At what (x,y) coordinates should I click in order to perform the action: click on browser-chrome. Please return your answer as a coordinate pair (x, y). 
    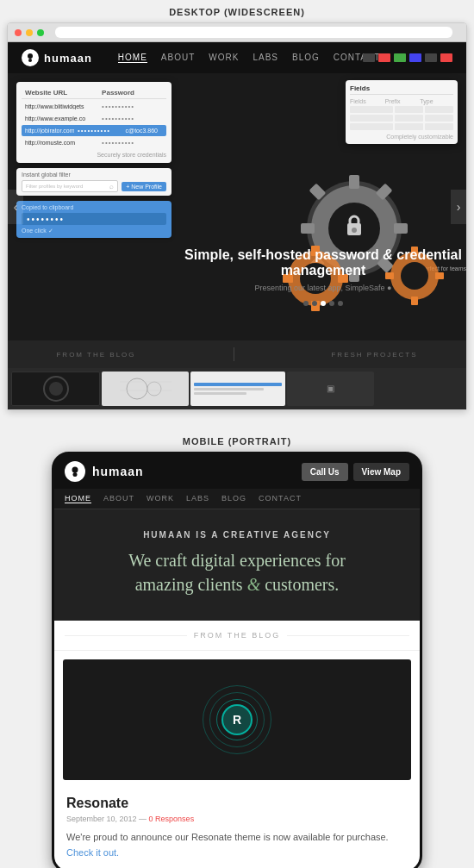
    Looking at the image, I should click on (237, 33).